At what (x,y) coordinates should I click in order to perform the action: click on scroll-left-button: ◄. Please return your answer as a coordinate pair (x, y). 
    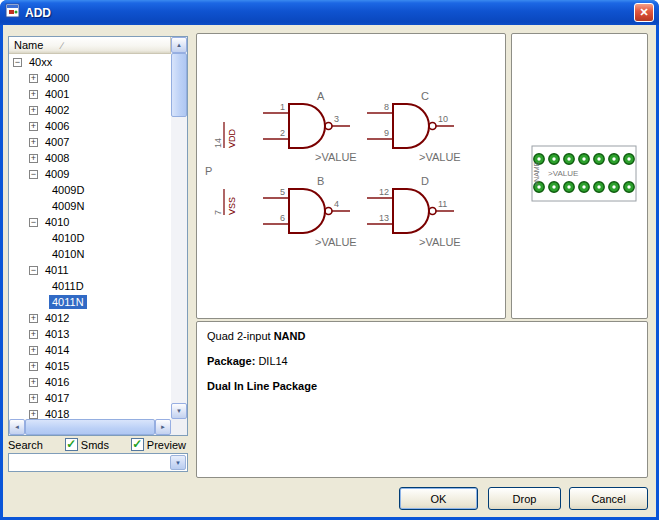
    Looking at the image, I should click on (17, 427).